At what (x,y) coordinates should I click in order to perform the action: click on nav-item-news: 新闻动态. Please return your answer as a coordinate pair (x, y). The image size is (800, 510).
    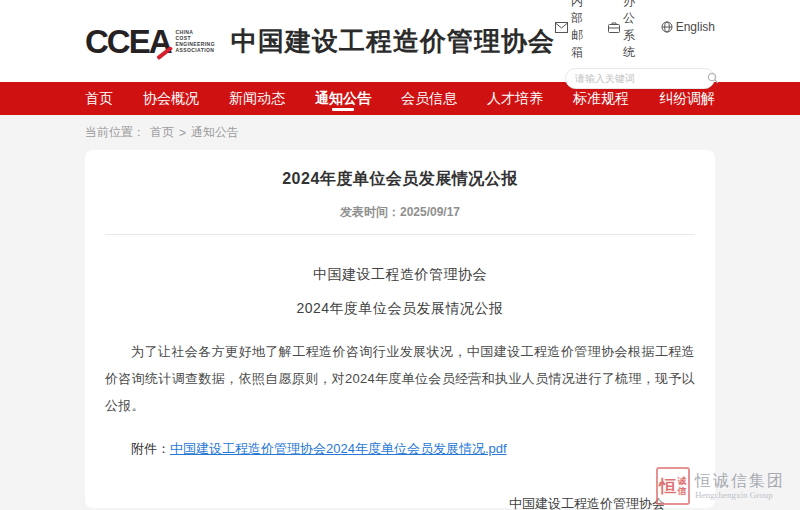
    Looking at the image, I should click on (257, 98).